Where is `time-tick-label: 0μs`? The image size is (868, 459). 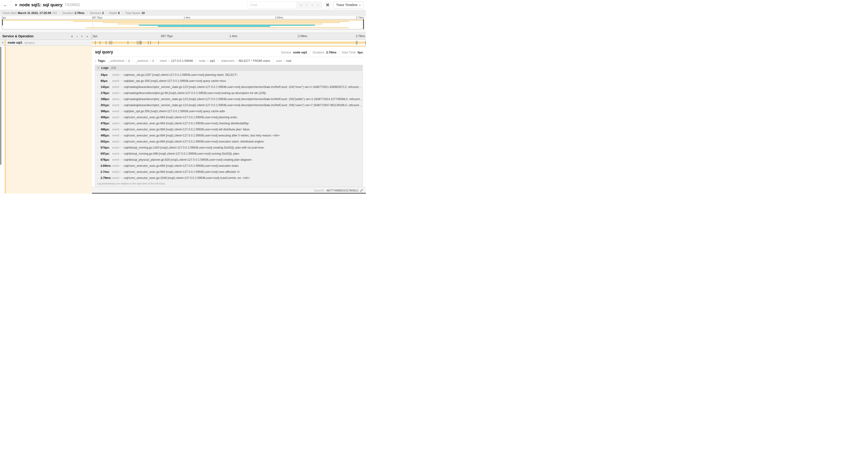
time-tick-label: 0μs is located at coordinates (4, 18).